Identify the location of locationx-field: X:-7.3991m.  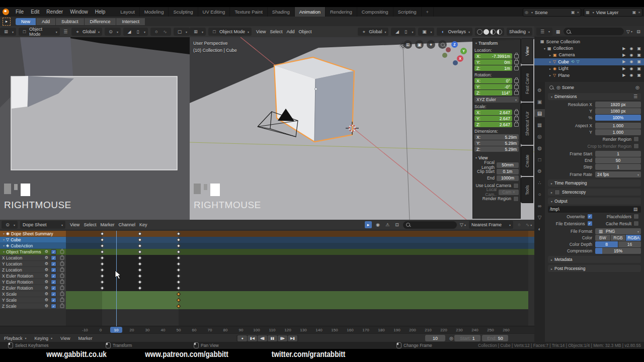
(493, 56).